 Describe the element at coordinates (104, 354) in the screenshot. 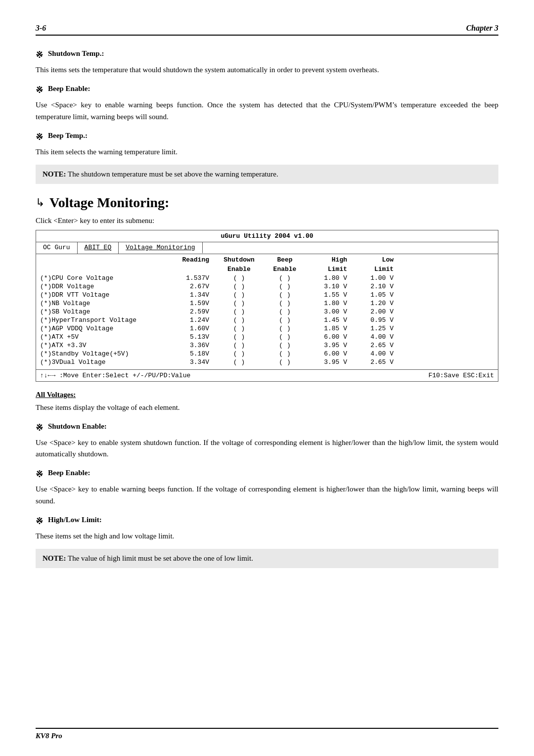

I see `row-name: (*)Standby Voltage(+5V)` at that location.